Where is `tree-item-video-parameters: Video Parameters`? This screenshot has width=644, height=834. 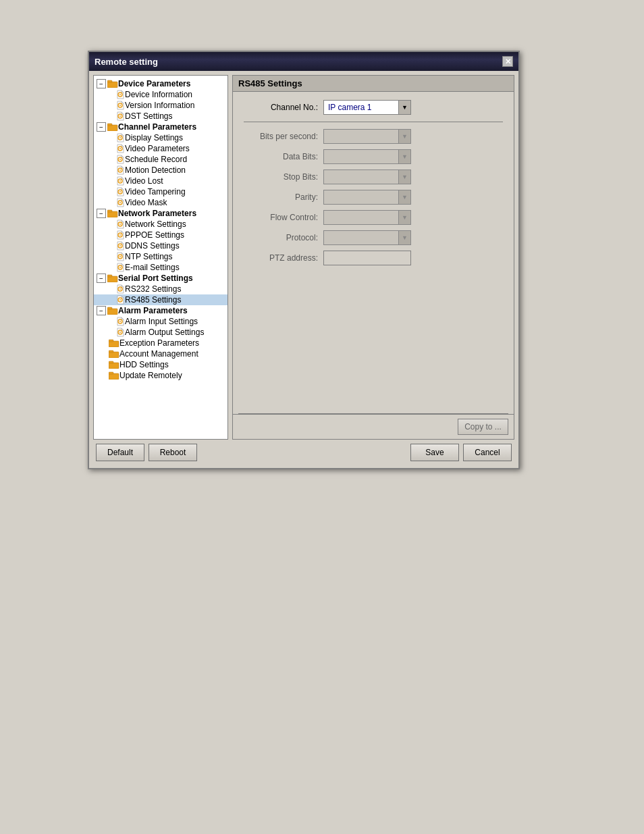 tree-item-video-parameters: Video Parameters is located at coordinates (161, 149).